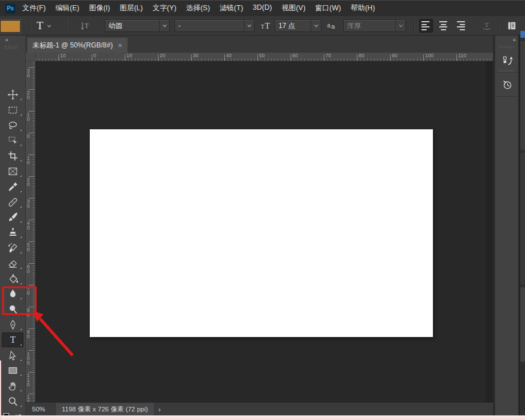 The image size is (525, 420). I want to click on eraser-tool-icon, so click(13, 263).